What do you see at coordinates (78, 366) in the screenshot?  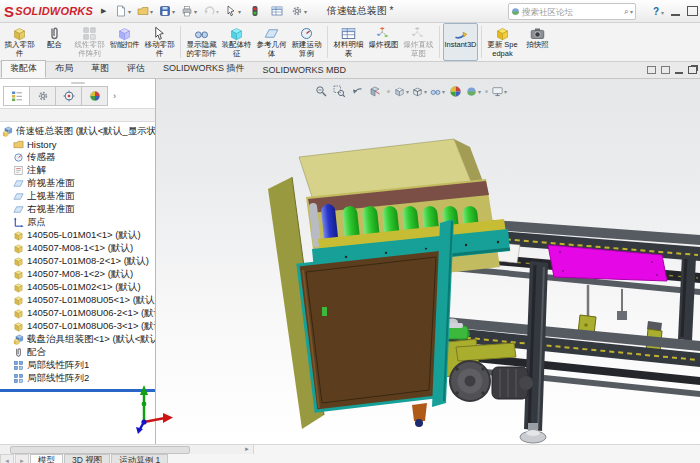 I see `tree-item-linear-pattern: 局部线性阵列1` at bounding box center [78, 366].